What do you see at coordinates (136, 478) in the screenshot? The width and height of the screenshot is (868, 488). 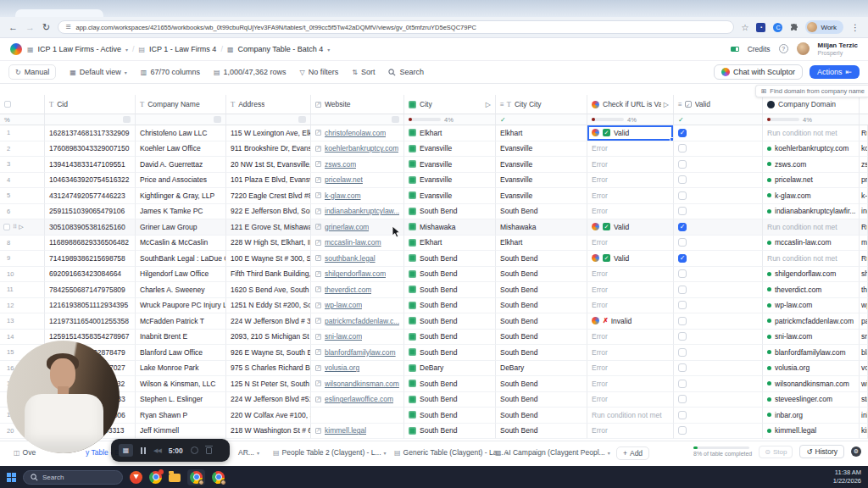 I see `brave-icon` at bounding box center [136, 478].